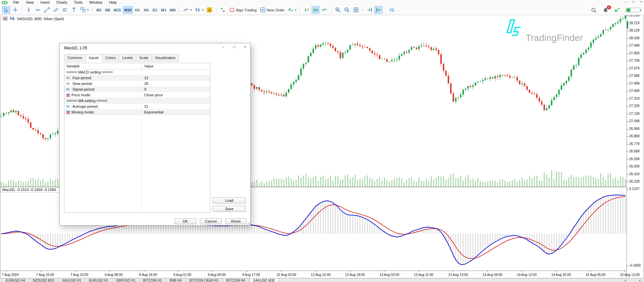 This screenshot has width=644, height=282. Describe the element at coordinates (107, 10) in the screenshot. I see `timeframe-m5-label: M5` at that location.